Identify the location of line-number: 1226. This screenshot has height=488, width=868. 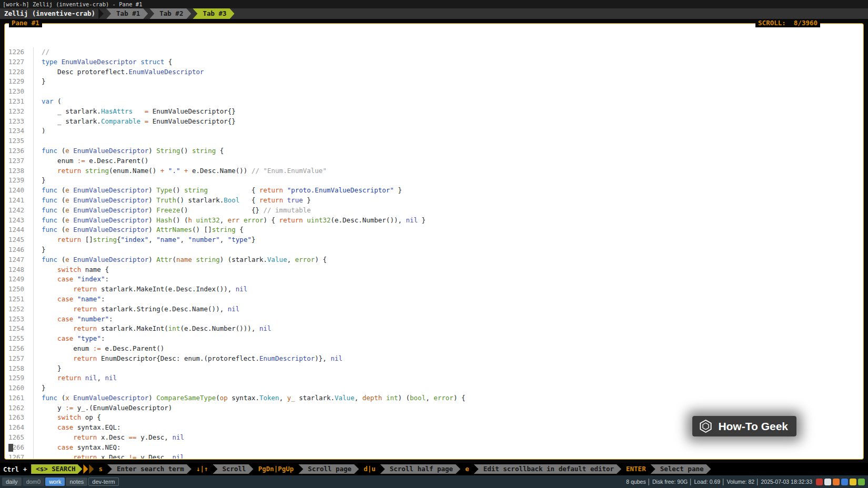
(19, 53).